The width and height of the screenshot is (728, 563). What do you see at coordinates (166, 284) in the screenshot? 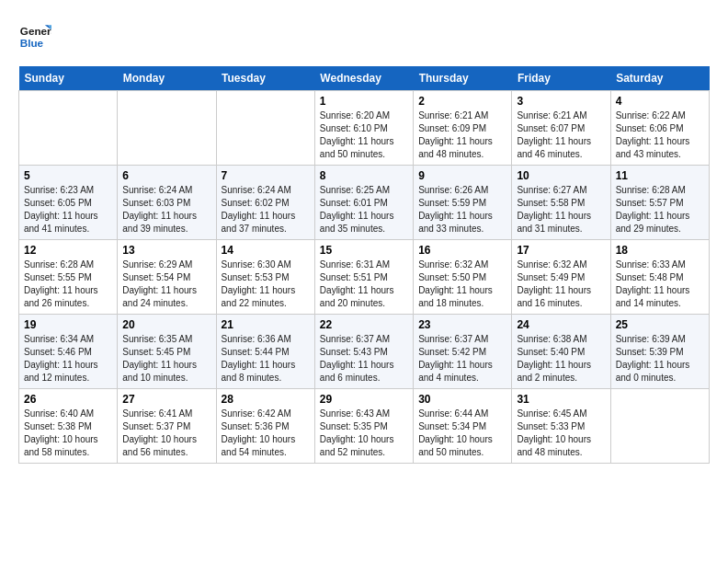
I see `day-info: Sunrise: 6:29 AM Sunset: 5:54 PM Dayligh…` at bounding box center [166, 284].